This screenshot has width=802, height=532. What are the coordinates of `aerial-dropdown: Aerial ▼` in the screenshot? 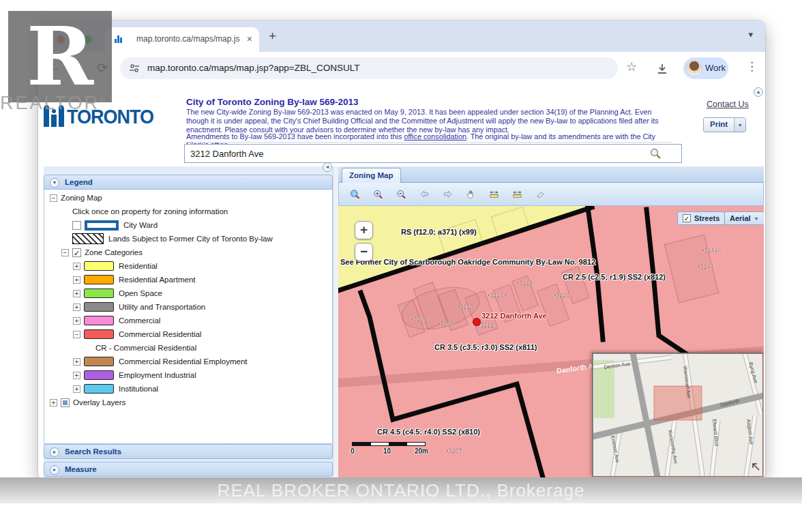 It's located at (744, 218).